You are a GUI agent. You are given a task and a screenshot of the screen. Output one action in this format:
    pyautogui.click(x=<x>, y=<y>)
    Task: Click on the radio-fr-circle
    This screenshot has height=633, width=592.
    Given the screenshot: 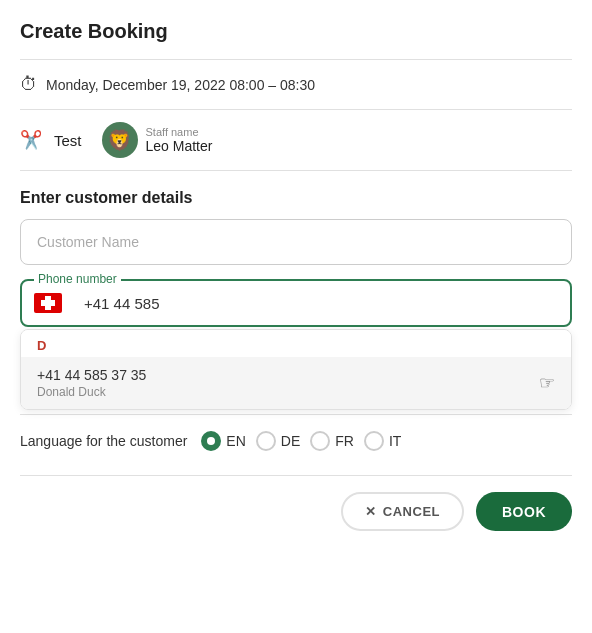 What is the action you would take?
    pyautogui.click(x=320, y=441)
    